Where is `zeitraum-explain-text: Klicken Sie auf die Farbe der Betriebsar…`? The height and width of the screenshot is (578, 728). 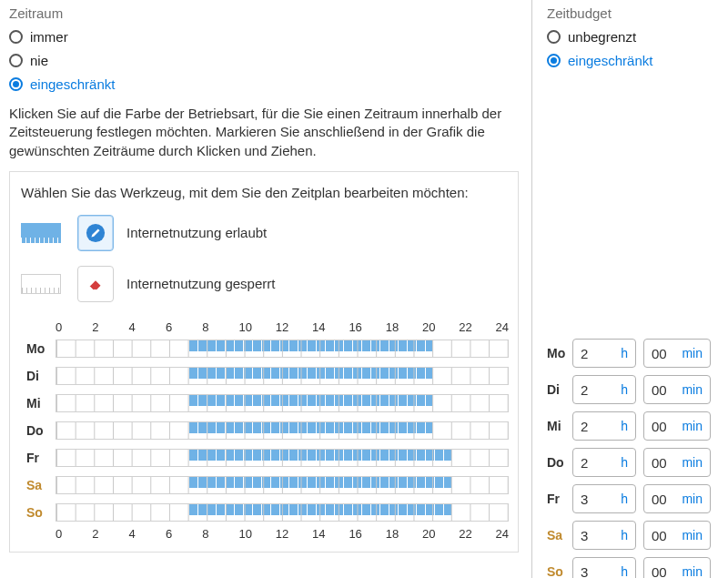 zeitraum-explain-text: Klicken Sie auf die Farbe der Betriebsar… is located at coordinates (264, 133).